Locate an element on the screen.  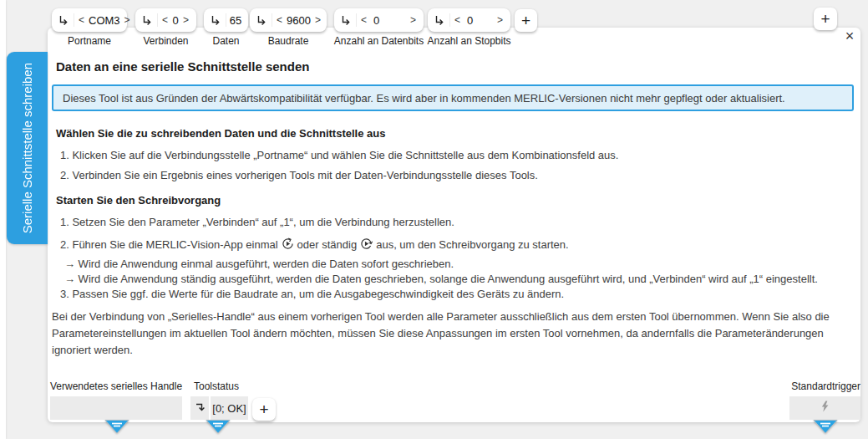
list-item: 2. Verbinden Sie ein Ergebnis eines vorh… is located at coordinates (299, 176).